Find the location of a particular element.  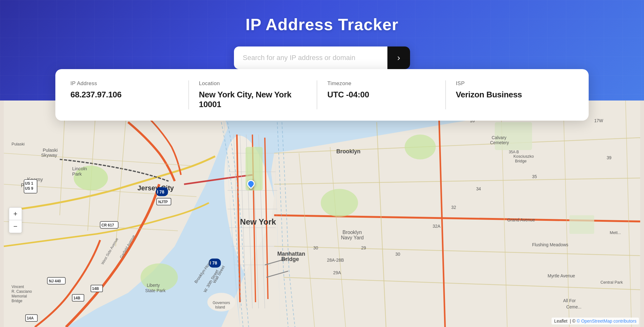

search-button: › is located at coordinates (399, 58).